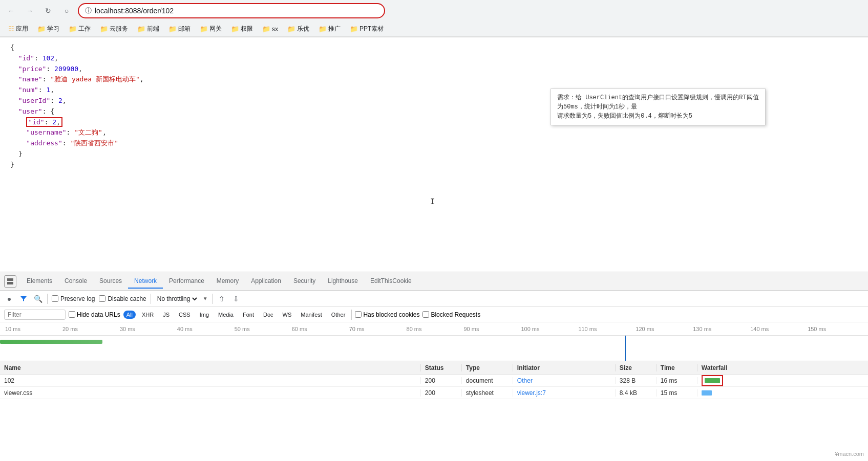 Image resolution: width=868 pixels, height=461 pixels. I want to click on bookmark-gateway: 📁 网关, so click(211, 29).